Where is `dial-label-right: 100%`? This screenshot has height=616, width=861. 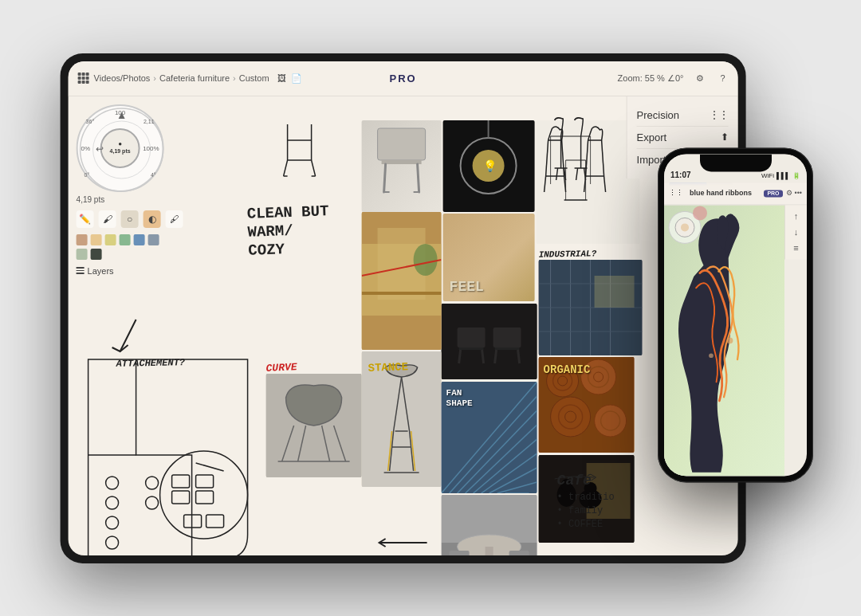 dial-label-right: 100% is located at coordinates (151, 148).